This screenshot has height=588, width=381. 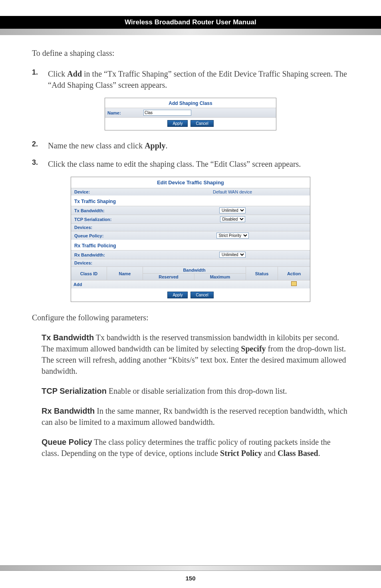 What do you see at coordinates (67, 442) in the screenshot?
I see `param-queue-title: Queue Policy` at bounding box center [67, 442].